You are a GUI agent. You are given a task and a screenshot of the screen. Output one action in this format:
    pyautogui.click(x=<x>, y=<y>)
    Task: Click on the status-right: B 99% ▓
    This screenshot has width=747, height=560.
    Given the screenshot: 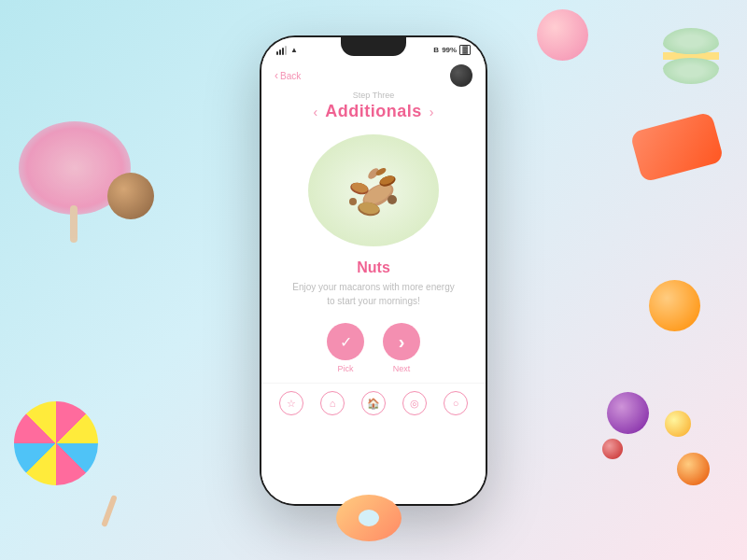 What is the action you would take?
    pyautogui.click(x=452, y=50)
    